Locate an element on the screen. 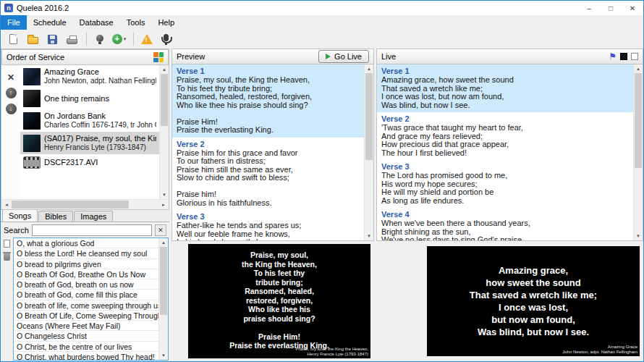  preview-display-area: Praise, my soul, the King the Heaven, To… is located at coordinates (273, 301).